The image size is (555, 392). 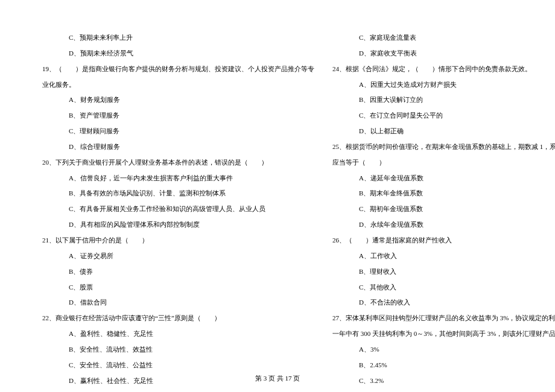 What do you see at coordinates (444, 390) in the screenshot?
I see `option: D、2.5%` at bounding box center [444, 390].